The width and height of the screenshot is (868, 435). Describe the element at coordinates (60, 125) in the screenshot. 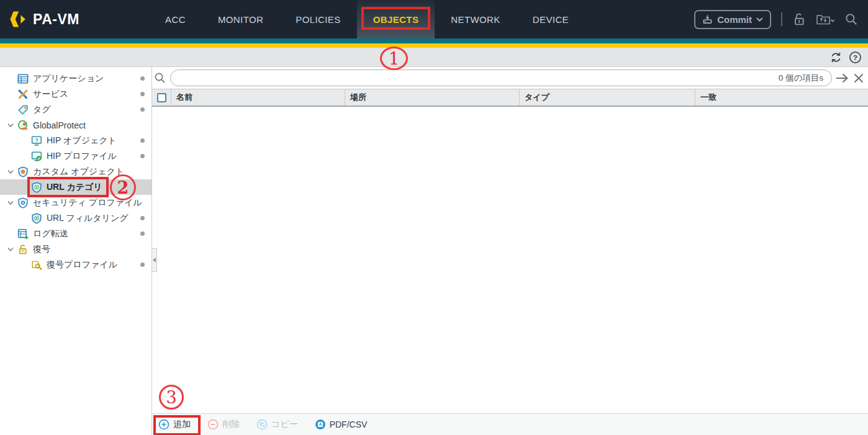

I see `sidebar-item-label: GlobalProtect` at that location.